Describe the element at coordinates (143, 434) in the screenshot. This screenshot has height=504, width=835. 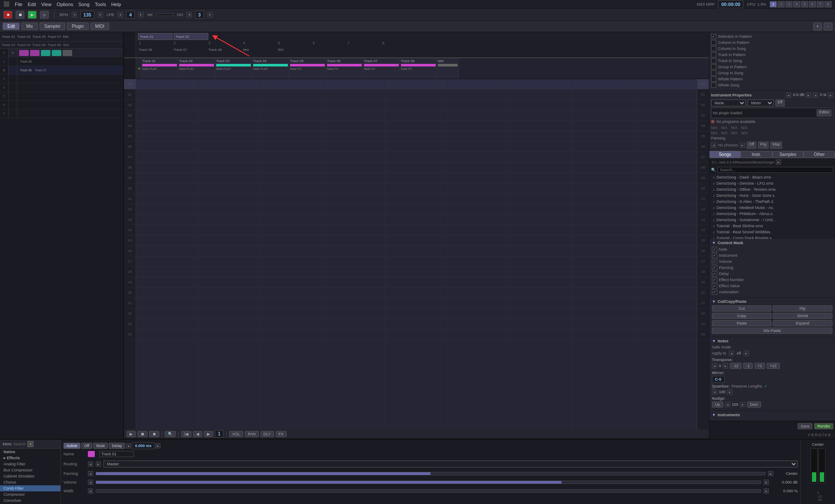
I see `tb-stop: ⏹` at that location.